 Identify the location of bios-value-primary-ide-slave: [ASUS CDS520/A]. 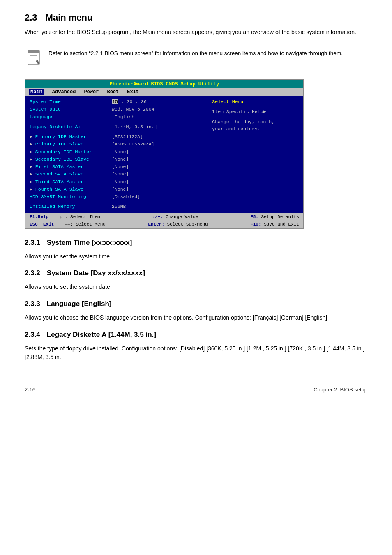
(133, 144).